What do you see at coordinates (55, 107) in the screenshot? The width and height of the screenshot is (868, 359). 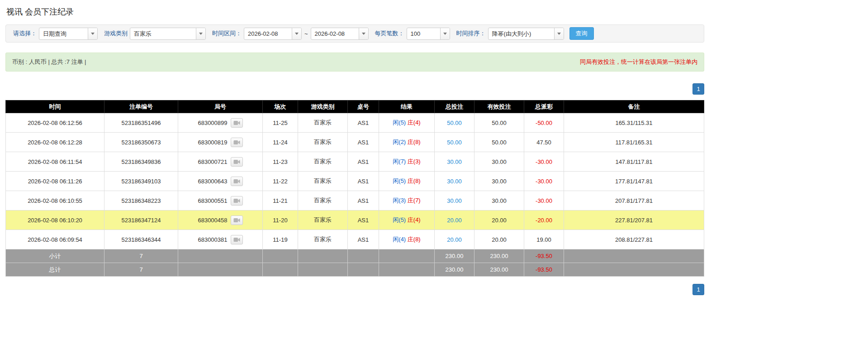 I see `header-time: 时间` at bounding box center [55, 107].